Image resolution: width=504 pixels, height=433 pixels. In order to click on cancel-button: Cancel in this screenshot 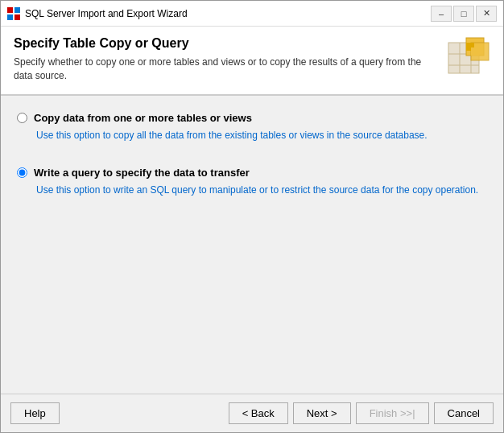, I will do `click(464, 414)`.